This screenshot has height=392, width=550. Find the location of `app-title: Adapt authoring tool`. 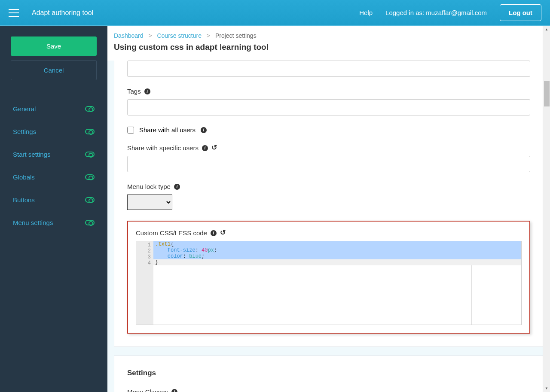

app-title: Adapt authoring tool is located at coordinates (63, 13).